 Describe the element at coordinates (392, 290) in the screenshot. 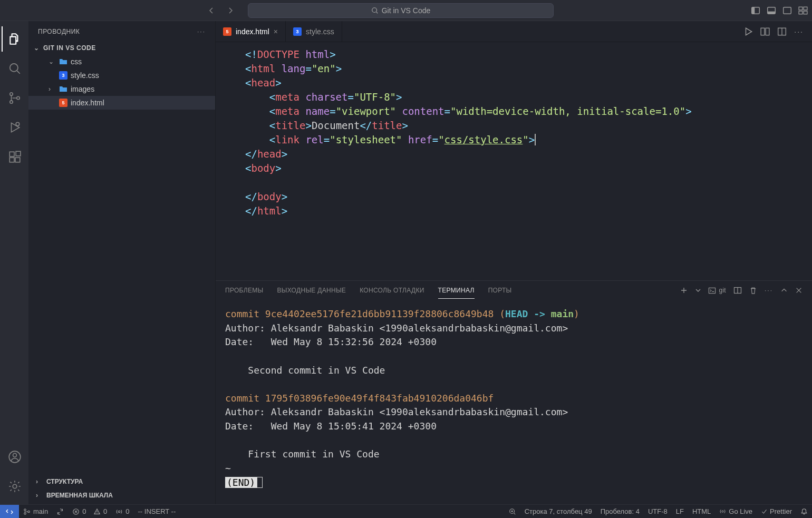

I see `panel-tab-debug-console: КОНСОЛЬ ОТЛАДКИ` at that location.